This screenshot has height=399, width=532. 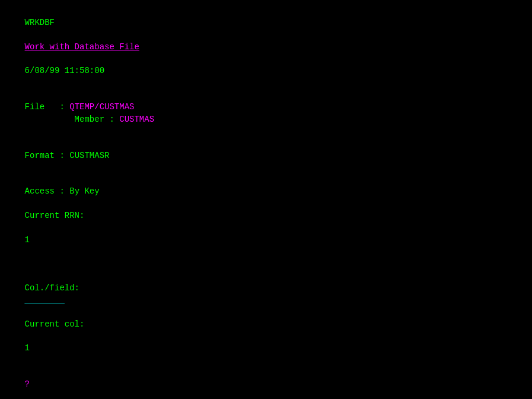 I want to click on datetime: 6/08/99 11:58:00, so click(x=65, y=71).